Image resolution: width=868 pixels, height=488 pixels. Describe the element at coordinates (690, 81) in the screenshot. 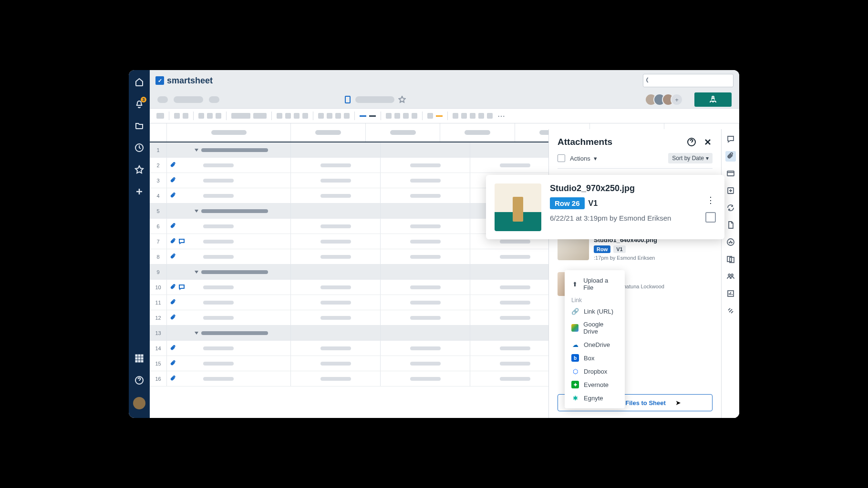

I see `search-input` at that location.